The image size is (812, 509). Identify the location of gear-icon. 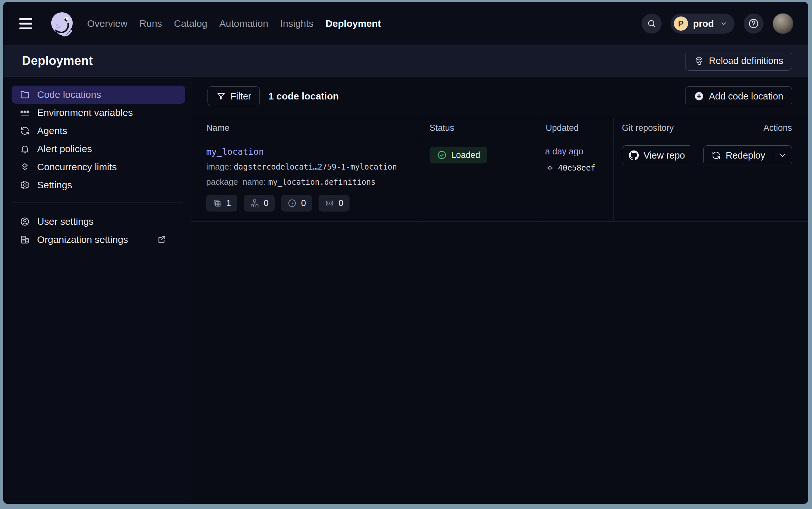
(25, 185).